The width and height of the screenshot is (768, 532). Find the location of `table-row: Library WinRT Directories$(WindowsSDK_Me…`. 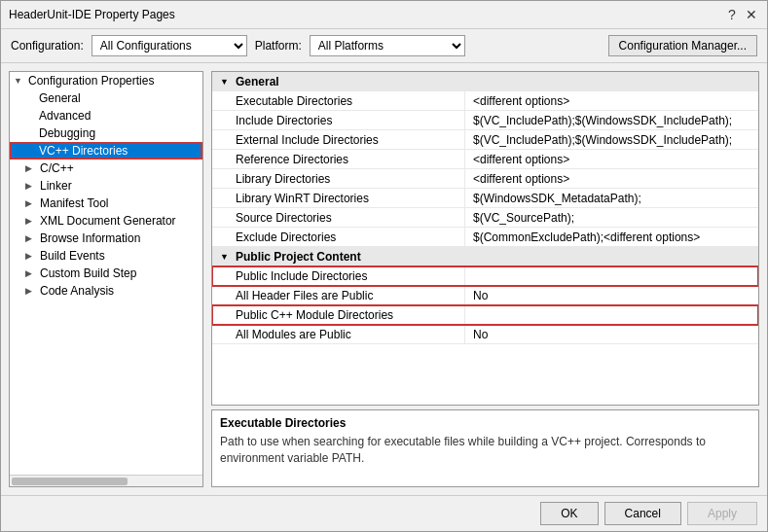

table-row: Library WinRT Directories$(WindowsSDK_Me… is located at coordinates (485, 198).